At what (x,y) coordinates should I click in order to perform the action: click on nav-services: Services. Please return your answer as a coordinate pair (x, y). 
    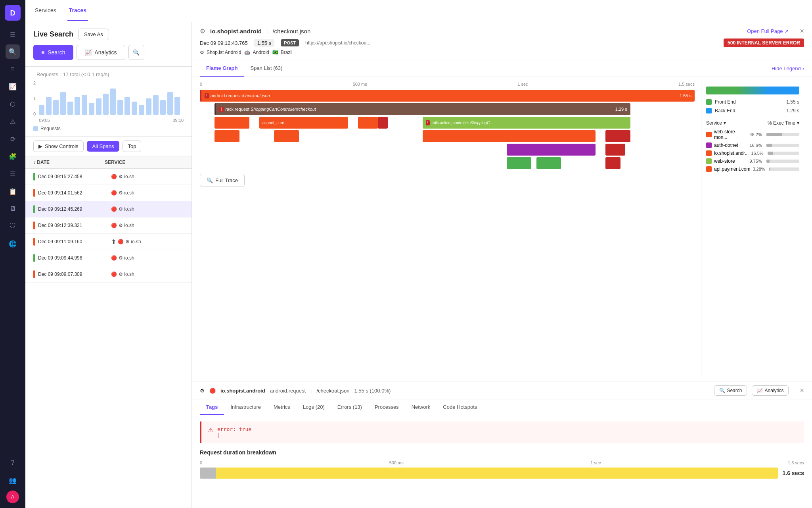
    Looking at the image, I should click on (46, 11).